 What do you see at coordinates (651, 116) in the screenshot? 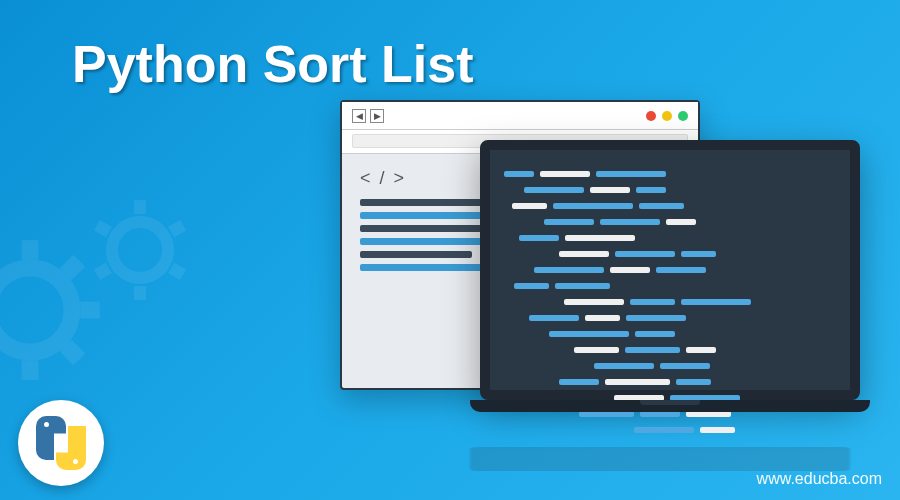
I see `close-icon` at bounding box center [651, 116].